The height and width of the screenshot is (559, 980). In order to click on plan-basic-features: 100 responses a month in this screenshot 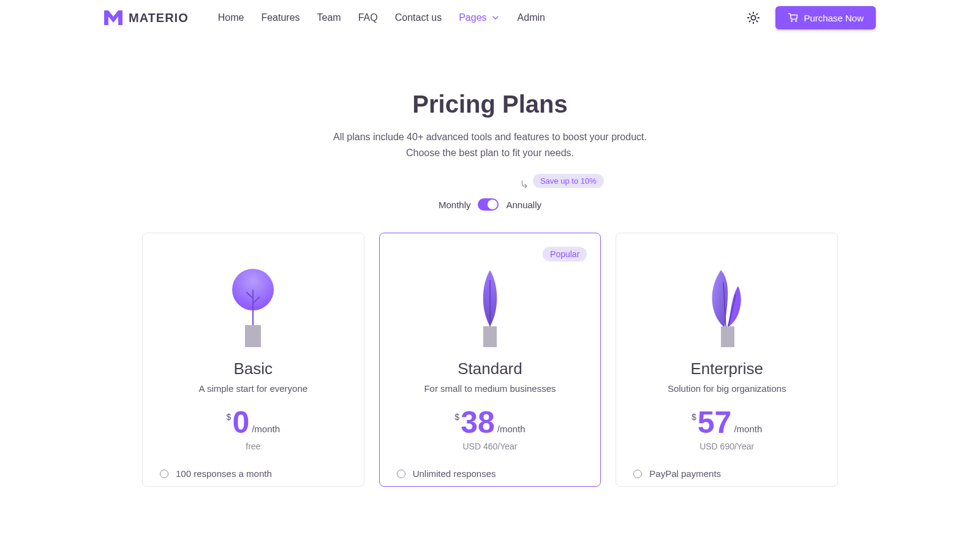, I will do `click(254, 474)`.